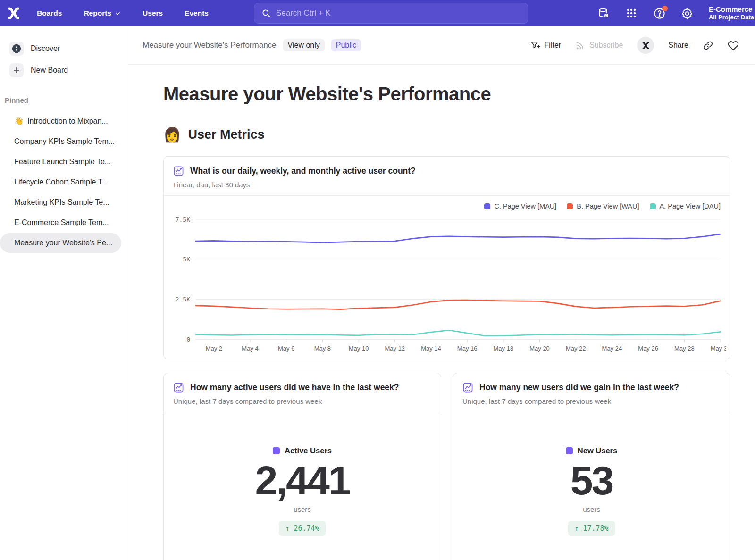  Describe the element at coordinates (302, 528) in the screenshot. I see `delta-badge: ↑ 26.74%` at that location.